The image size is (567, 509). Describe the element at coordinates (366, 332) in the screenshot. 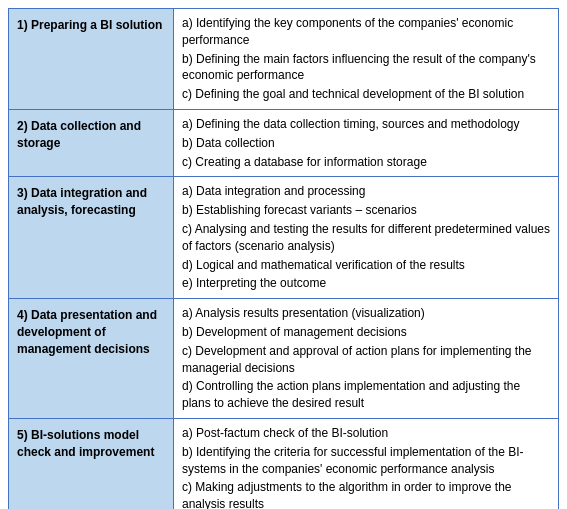

I see `list-item: b) Development of management decisions` at that location.